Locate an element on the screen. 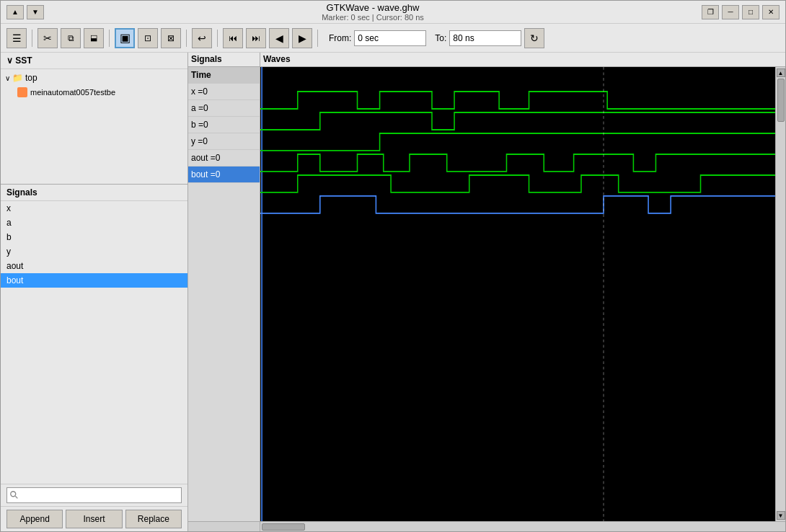 This screenshot has height=532, width=786. wave-y is located at coordinates (518, 163).